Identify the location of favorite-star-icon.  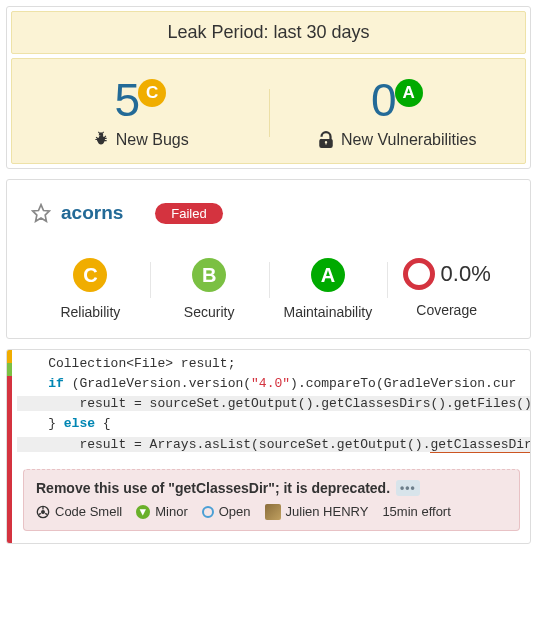
(41, 213).